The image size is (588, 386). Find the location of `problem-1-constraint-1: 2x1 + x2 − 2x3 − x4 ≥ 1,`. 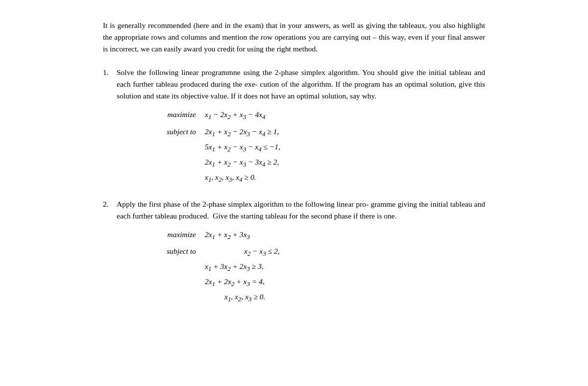

problem-1-constraint-1: 2x1 + x2 − 2x3 − x4 ≥ 1, is located at coordinates (243, 132).